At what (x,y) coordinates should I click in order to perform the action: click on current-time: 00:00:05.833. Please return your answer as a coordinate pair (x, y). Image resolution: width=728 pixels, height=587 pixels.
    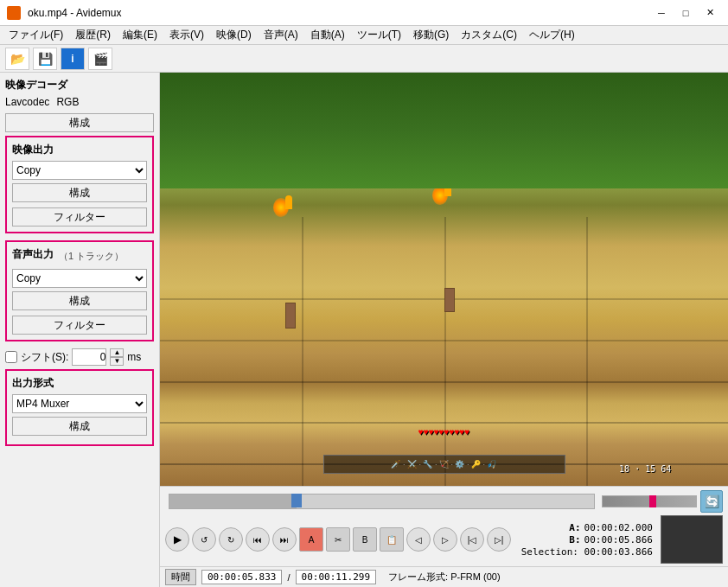
    Looking at the image, I should click on (242, 577).